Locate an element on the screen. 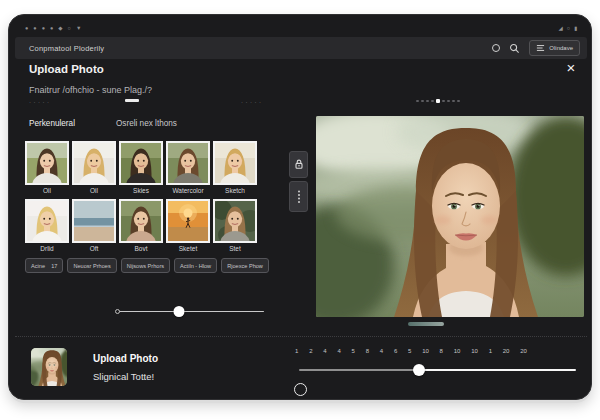 Image resolution: width=600 pixels, height=420 pixels. style-tabs: Perkenuleral Osreli nex lthons is located at coordinates (103, 124).